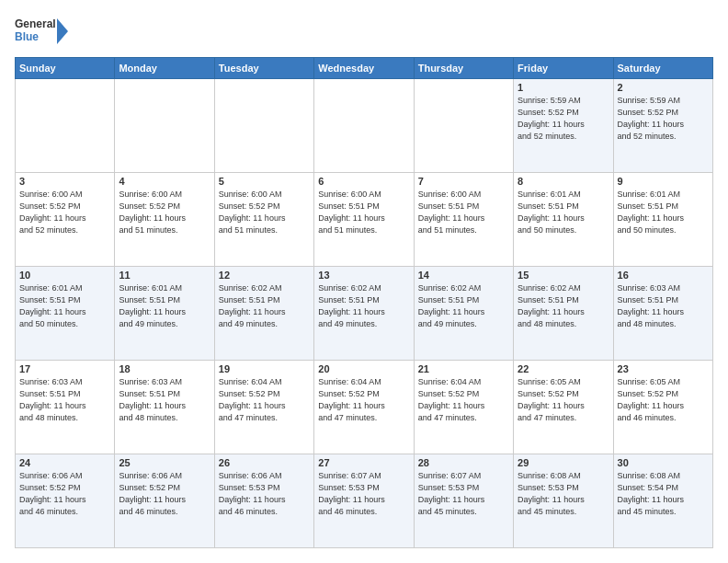 The height and width of the screenshot is (563, 728). What do you see at coordinates (664, 369) in the screenshot?
I see `day-number: 23` at bounding box center [664, 369].